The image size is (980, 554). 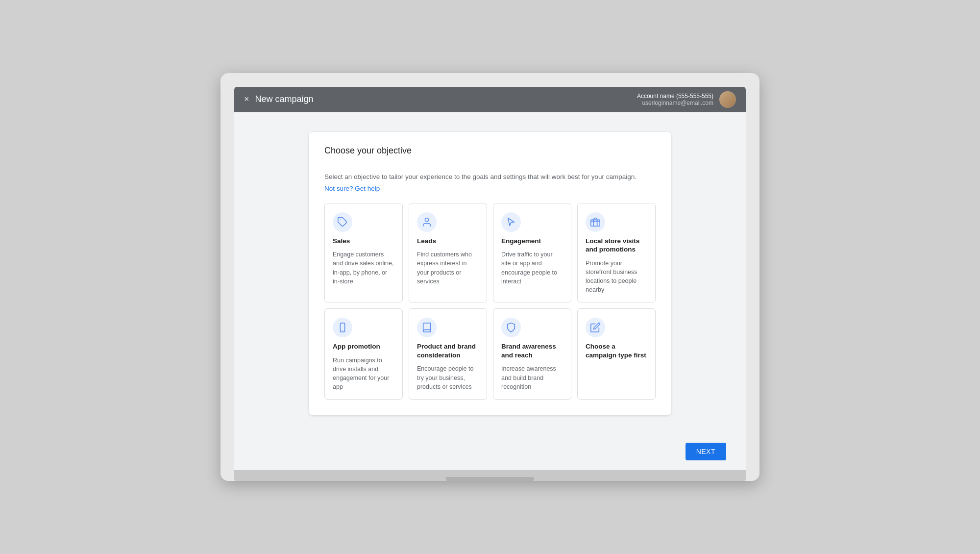 What do you see at coordinates (675, 100) in the screenshot?
I see `account-info: Account name (555-555-555) userloginname…` at bounding box center [675, 100].